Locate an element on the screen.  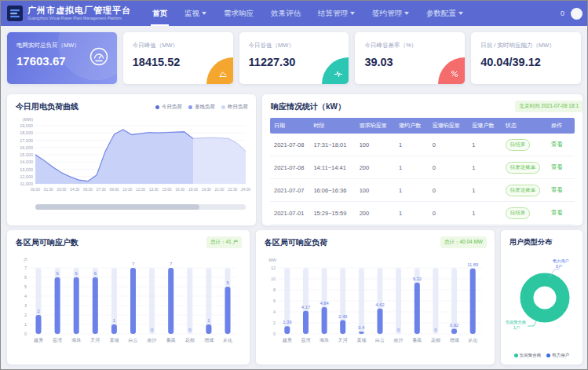
svg-text: 天河 is located at coordinates (95, 340).